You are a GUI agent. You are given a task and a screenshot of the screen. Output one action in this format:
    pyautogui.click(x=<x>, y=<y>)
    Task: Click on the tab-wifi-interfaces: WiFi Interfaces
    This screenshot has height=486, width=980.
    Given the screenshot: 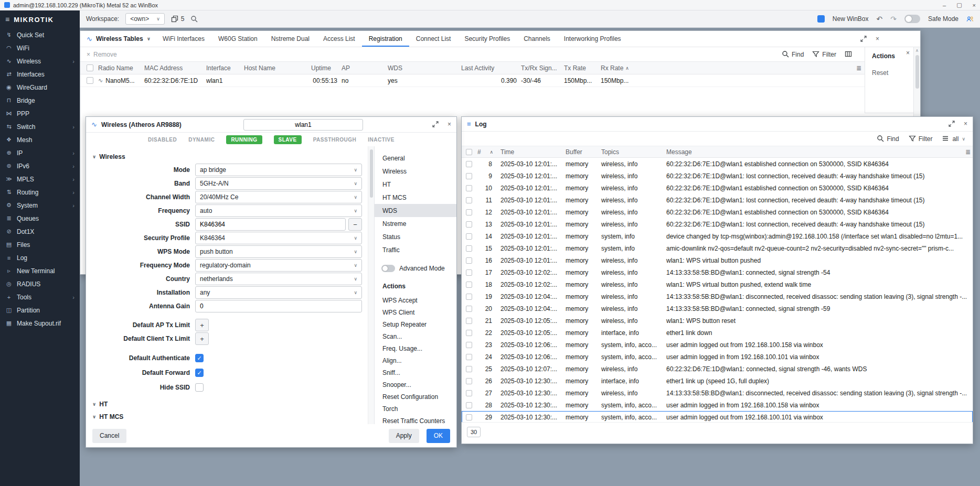 What is the action you would take?
    pyautogui.click(x=184, y=39)
    